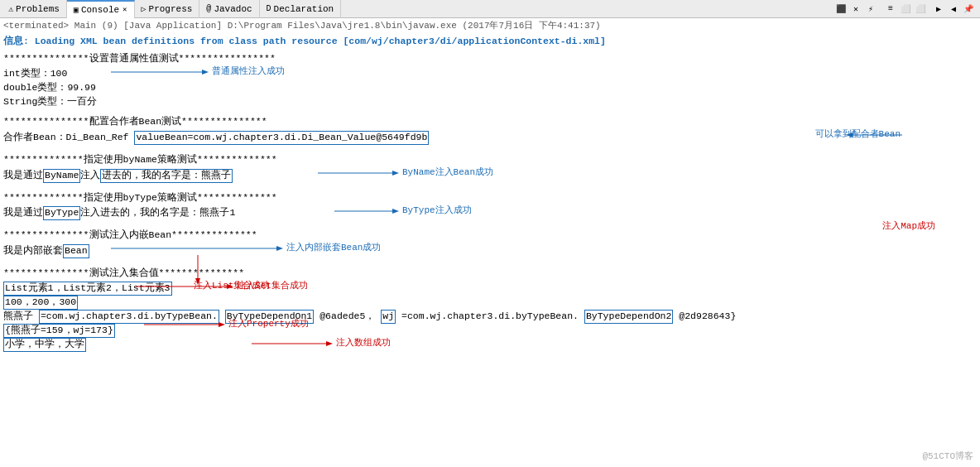  I want to click on tab-problems-label: Problems, so click(38, 9).